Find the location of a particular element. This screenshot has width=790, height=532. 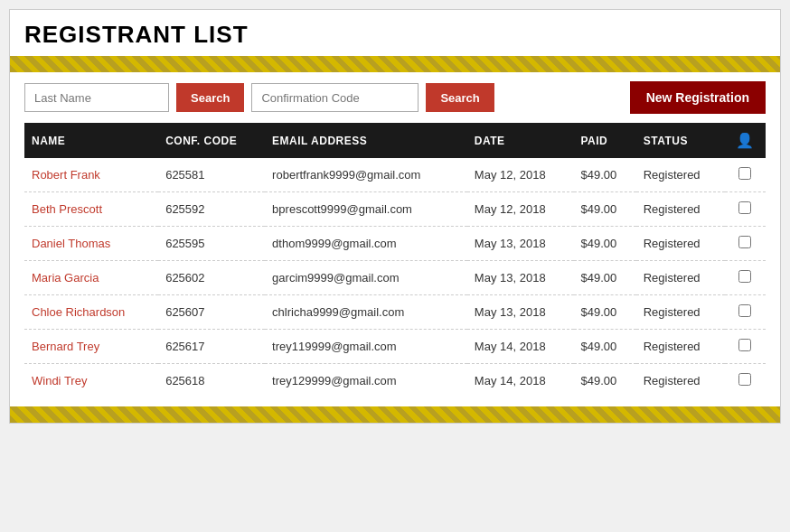

table-row: Windi Trey625618trey129999@gmail.comMay … is located at coordinates (395, 381).